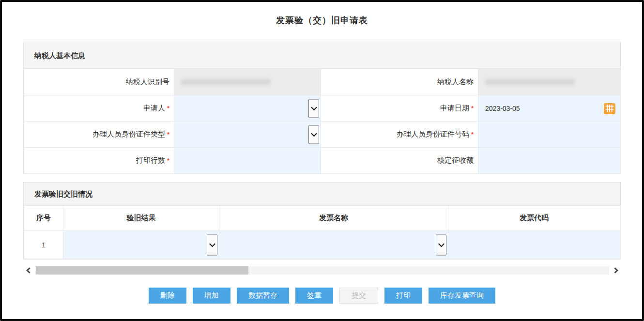  What do you see at coordinates (549, 135) in the screenshot?
I see `handler-id-no-input` at bounding box center [549, 135].